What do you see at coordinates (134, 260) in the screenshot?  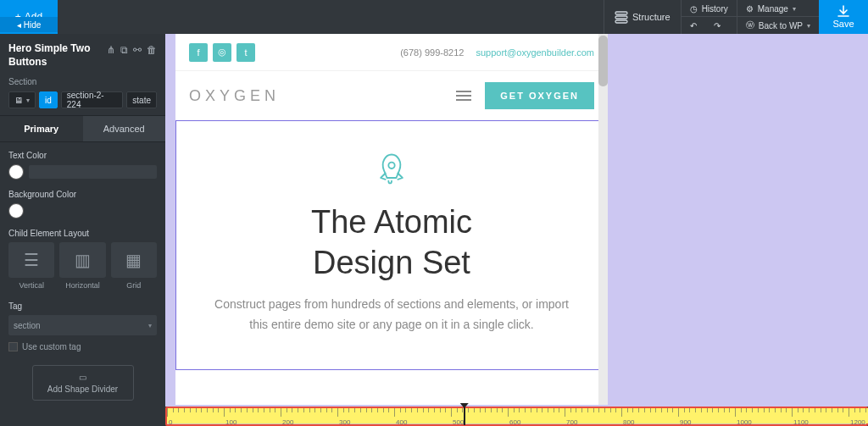 I see `grid-icon: ▦` at bounding box center [134, 260].